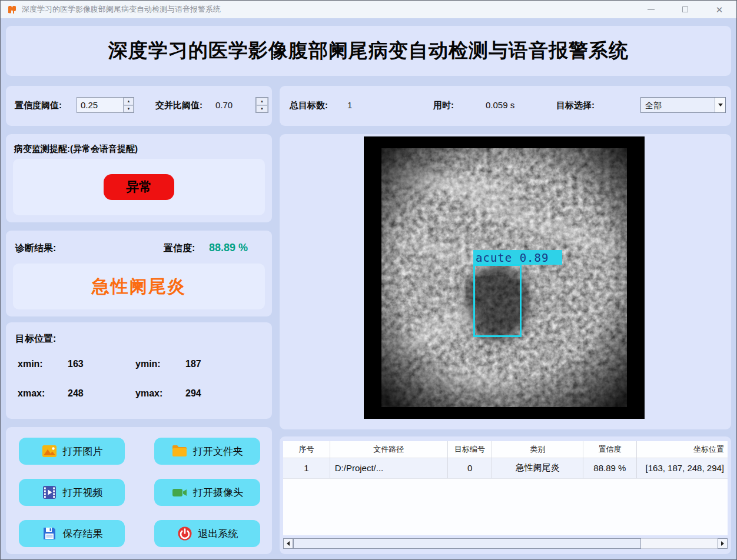 Image resolution: width=737 pixels, height=560 pixels. I want to click on open-image-button: 打开图片, so click(72, 451).